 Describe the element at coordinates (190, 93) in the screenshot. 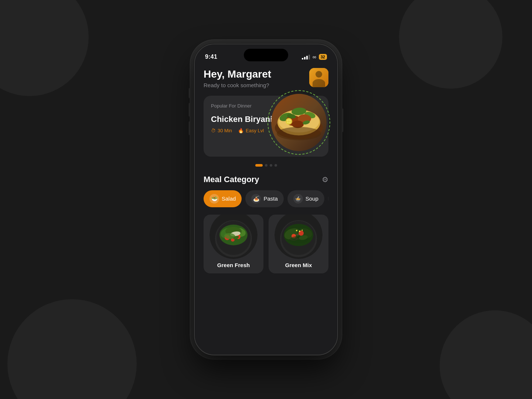

I see `silent-button` at that location.